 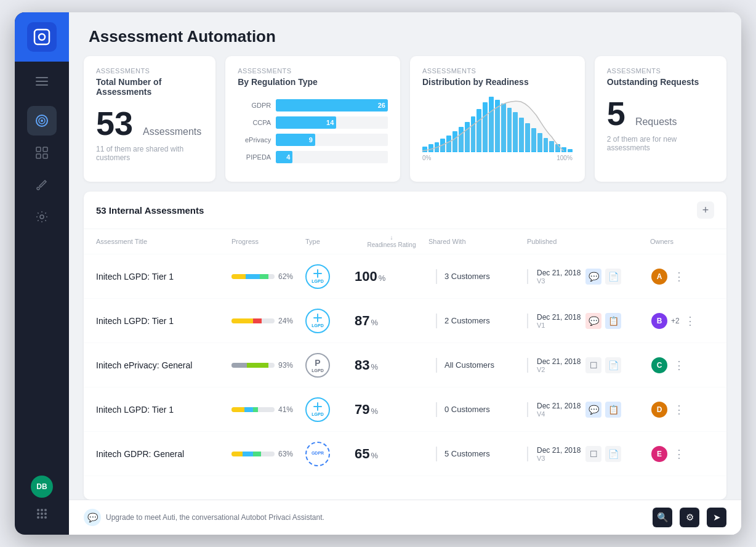 I want to click on progress-2: 24%, so click(x=268, y=321).